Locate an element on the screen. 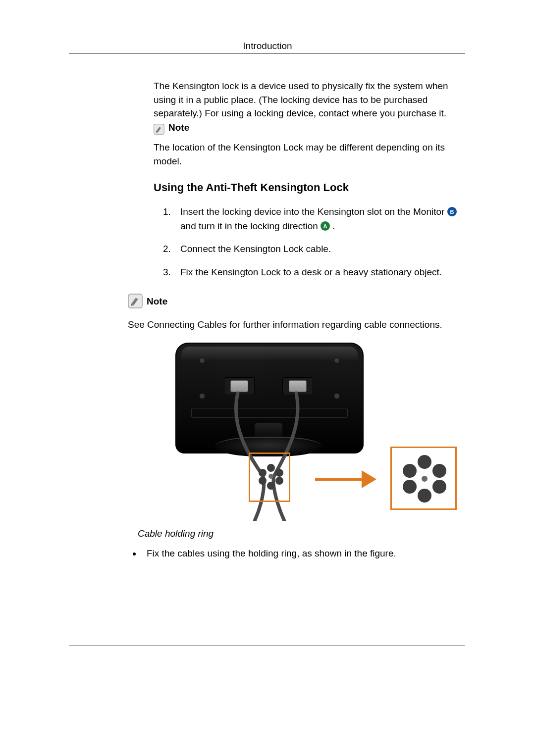 The height and width of the screenshot is (756, 535). step-1-text-c: . is located at coordinates (334, 226).